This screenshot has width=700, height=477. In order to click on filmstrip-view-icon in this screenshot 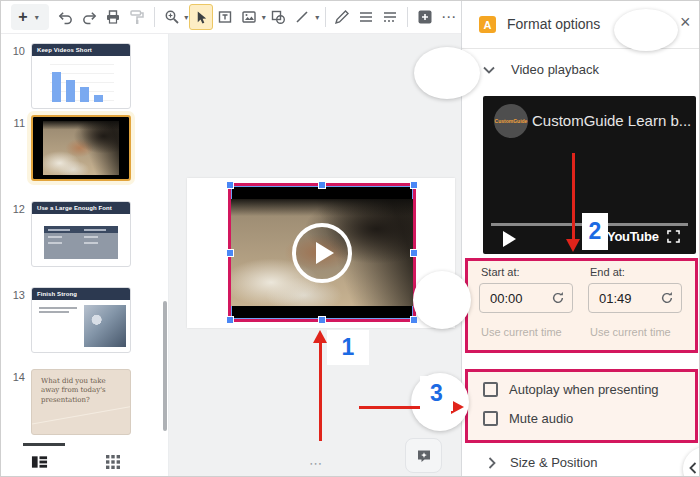, I will do `click(40, 462)`.